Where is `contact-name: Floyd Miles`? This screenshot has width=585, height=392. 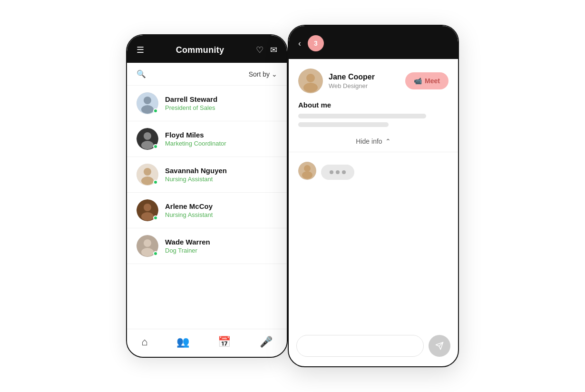 contact-name: Floyd Miles is located at coordinates (196, 135).